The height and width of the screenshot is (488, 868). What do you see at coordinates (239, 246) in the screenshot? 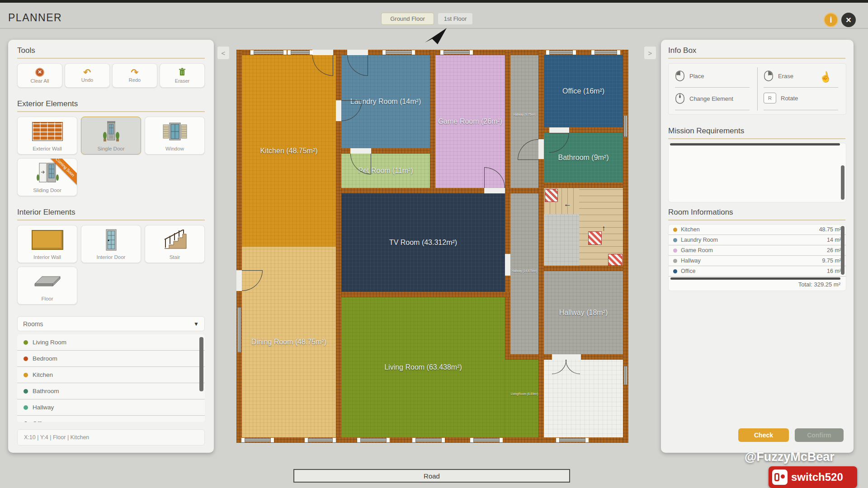
I see `wall-left` at bounding box center [239, 246].